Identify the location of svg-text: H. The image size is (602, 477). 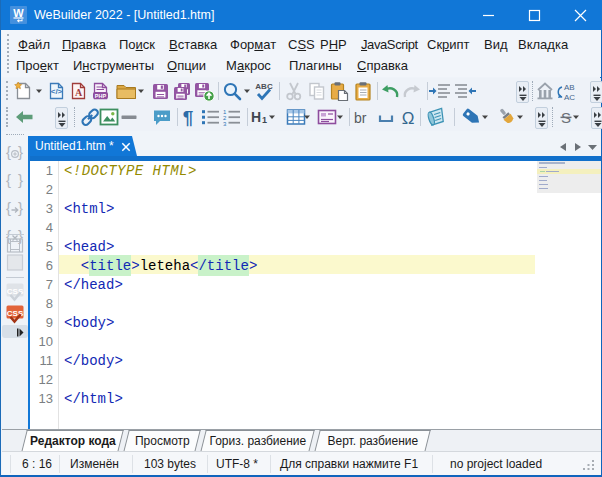
(256, 117).